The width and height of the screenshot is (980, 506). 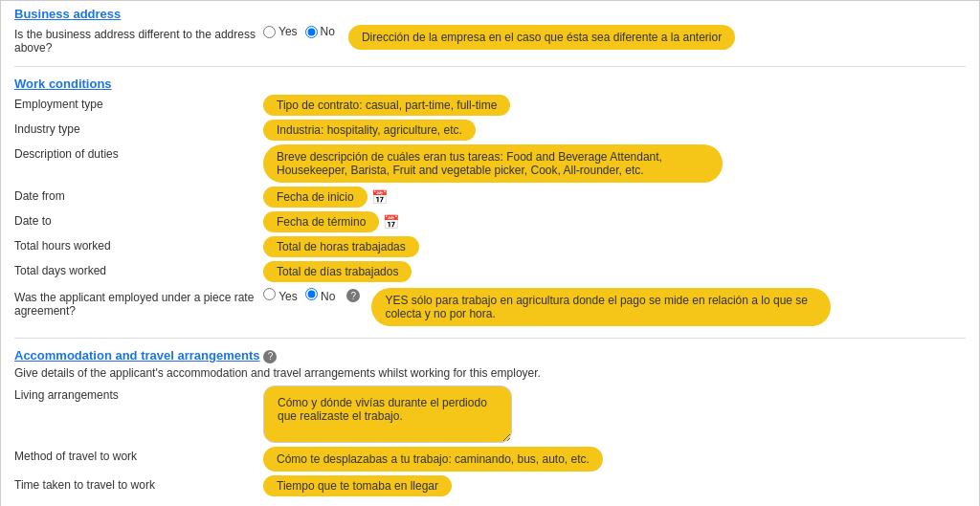 I want to click on total-days-tooltip: Total de días trabajados, so click(x=337, y=272).